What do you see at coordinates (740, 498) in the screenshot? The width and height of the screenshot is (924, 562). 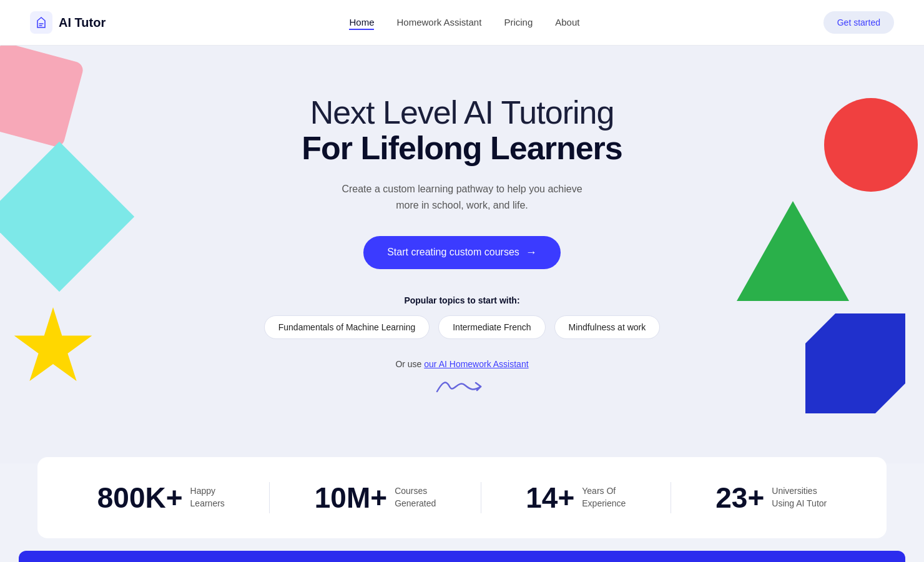 I see `stat-number-3: 23+` at bounding box center [740, 498].